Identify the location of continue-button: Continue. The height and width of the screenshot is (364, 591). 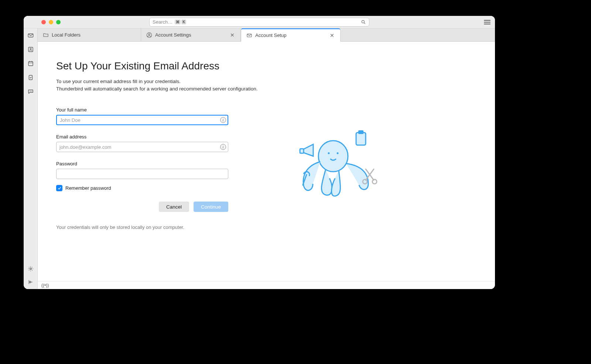
(211, 207).